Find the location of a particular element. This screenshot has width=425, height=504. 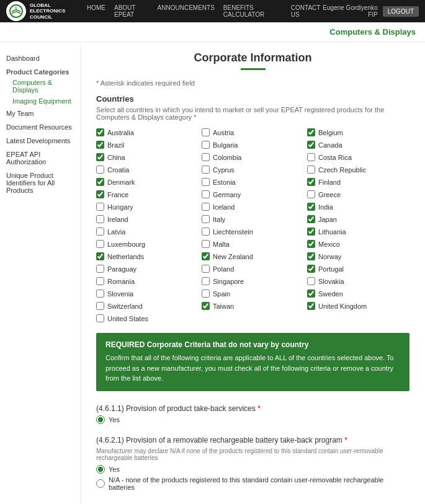

country-checkbox-italy is located at coordinates (206, 219).